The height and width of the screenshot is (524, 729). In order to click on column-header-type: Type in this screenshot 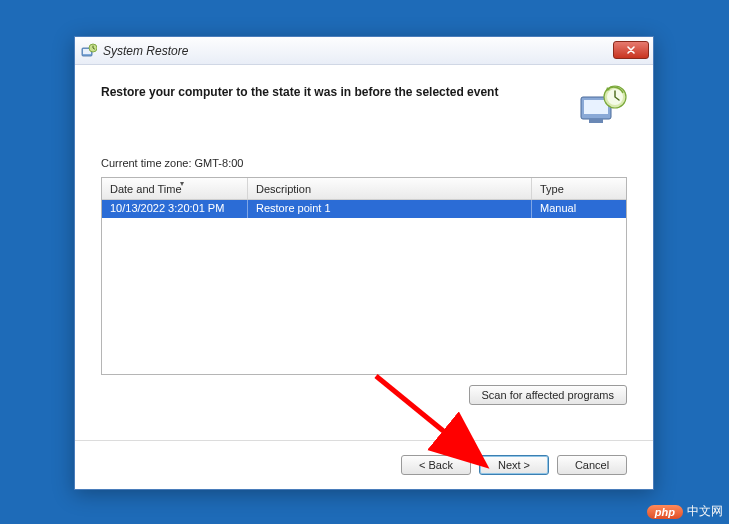, I will do `click(579, 188)`.